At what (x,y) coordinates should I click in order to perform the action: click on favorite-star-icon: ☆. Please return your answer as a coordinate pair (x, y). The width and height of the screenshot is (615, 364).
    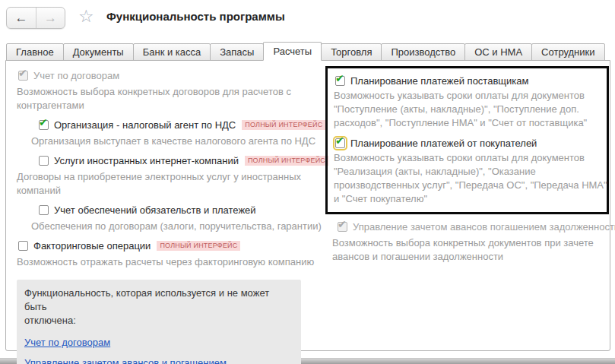
    Looking at the image, I should click on (87, 17).